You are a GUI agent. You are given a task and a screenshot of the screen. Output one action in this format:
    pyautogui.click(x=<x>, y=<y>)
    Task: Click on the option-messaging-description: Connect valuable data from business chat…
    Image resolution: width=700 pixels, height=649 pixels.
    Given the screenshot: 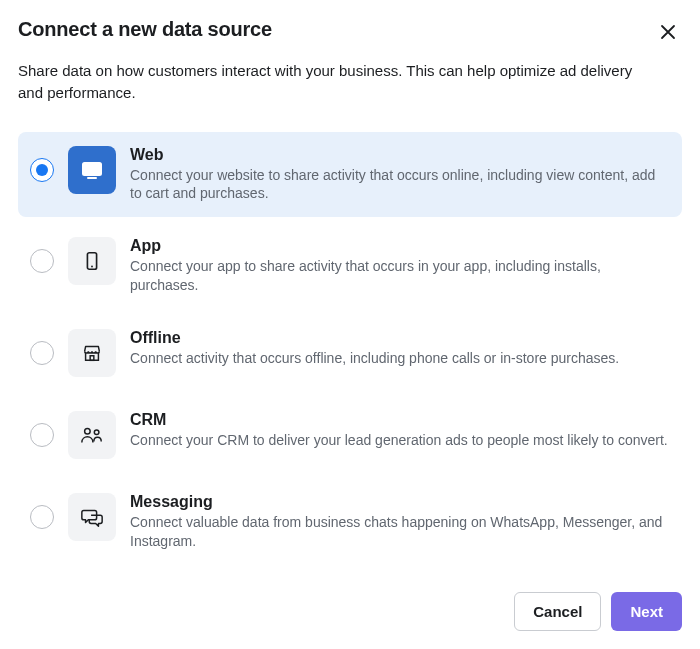 What is the action you would take?
    pyautogui.click(x=400, y=532)
    